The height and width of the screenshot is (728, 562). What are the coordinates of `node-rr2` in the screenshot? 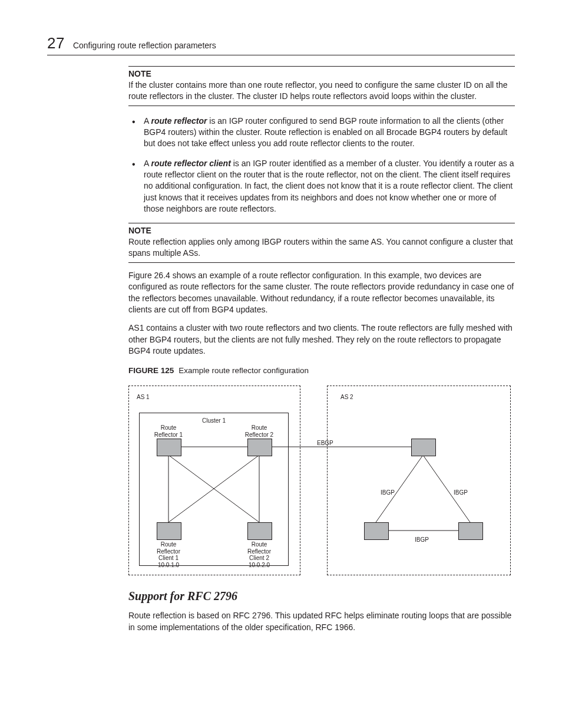 It's located at (260, 447).